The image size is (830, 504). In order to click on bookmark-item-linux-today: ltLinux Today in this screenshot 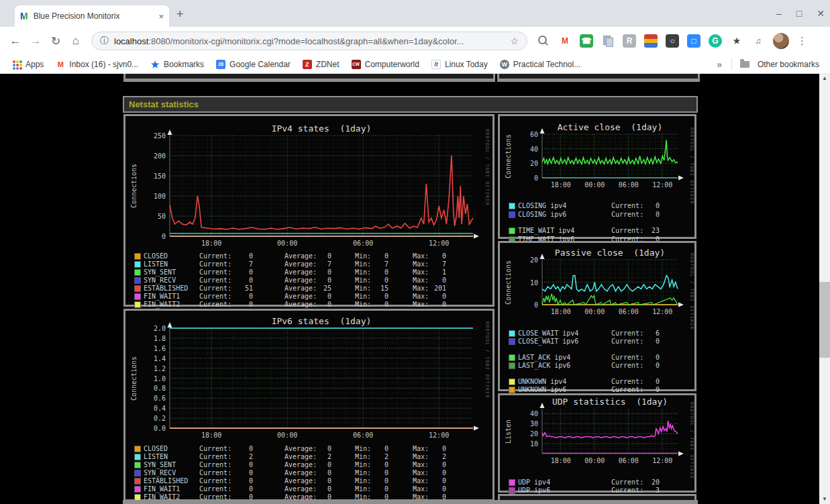, I will do `click(460, 64)`.